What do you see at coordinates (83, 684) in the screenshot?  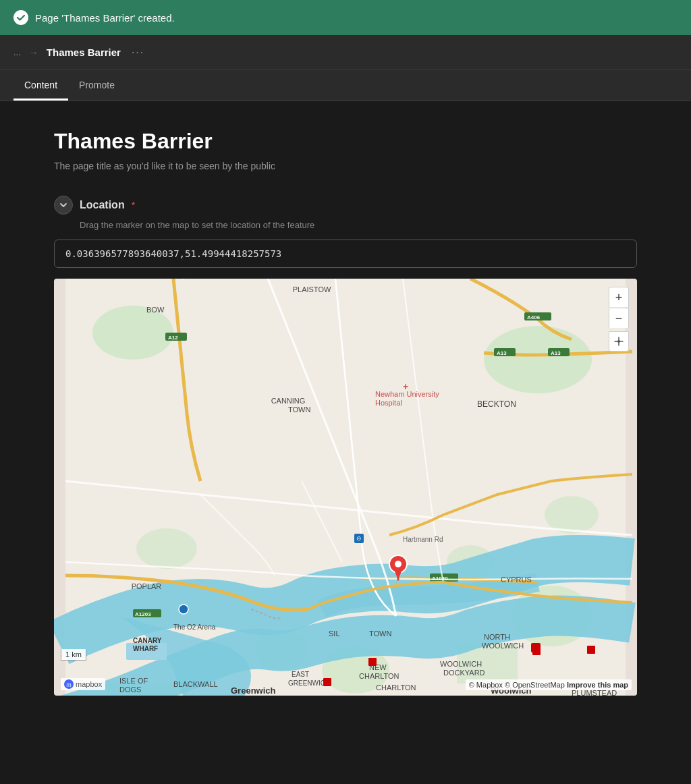 I see `mapbox-logo: m mapbox` at bounding box center [83, 684].